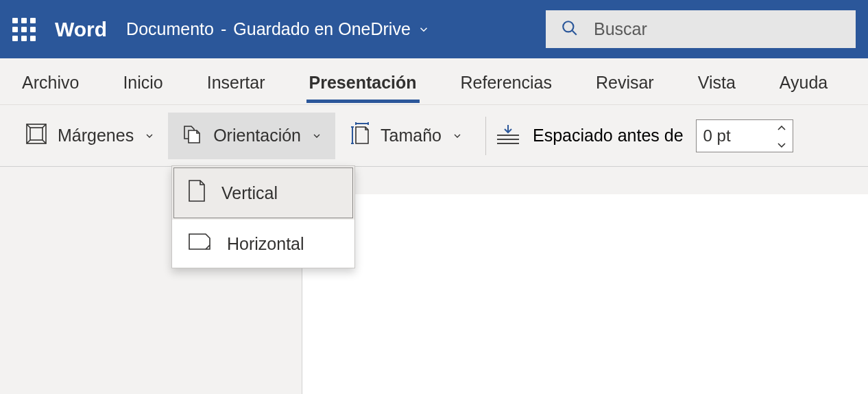  What do you see at coordinates (570, 30) in the screenshot?
I see `search-icon` at bounding box center [570, 30].